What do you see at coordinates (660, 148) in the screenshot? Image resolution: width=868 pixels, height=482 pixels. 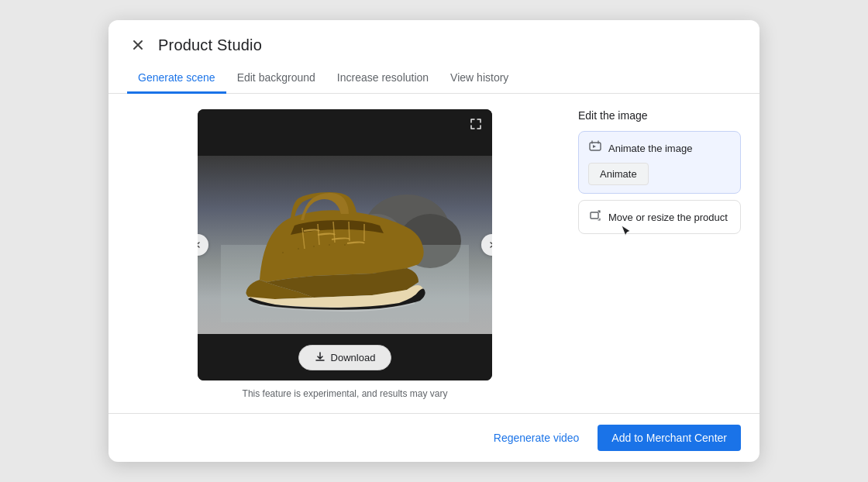 I see `animate-option-header: Animate the image` at bounding box center [660, 148].